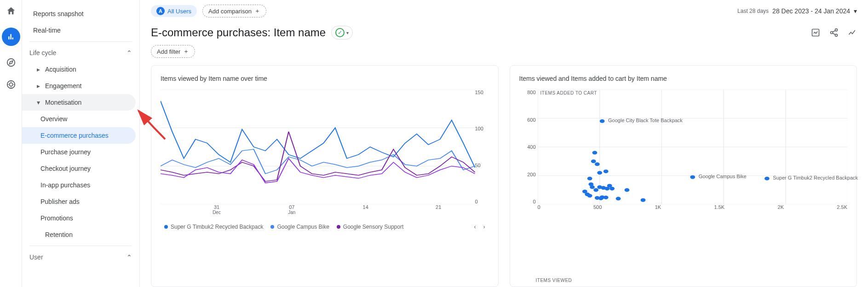 This screenshot has width=868, height=287. I want to click on segment-all-users-chip: A All Users, so click(174, 11).